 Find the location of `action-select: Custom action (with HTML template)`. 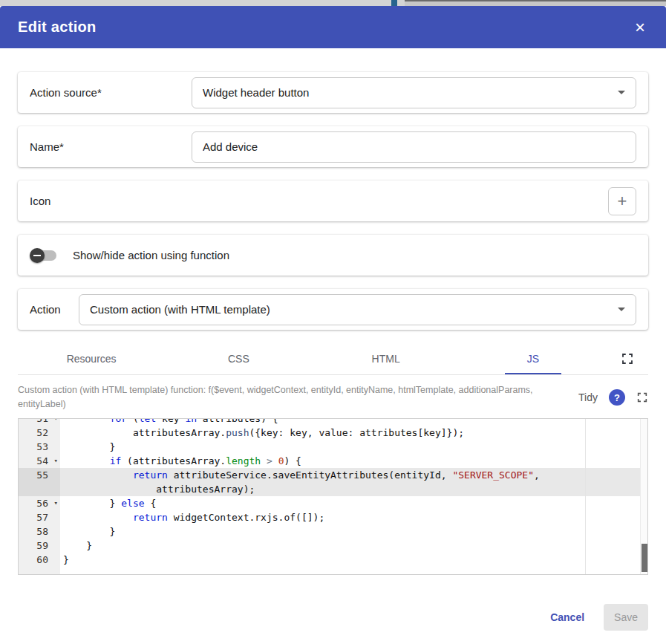

action-select: Custom action (with HTML template) is located at coordinates (358, 310).